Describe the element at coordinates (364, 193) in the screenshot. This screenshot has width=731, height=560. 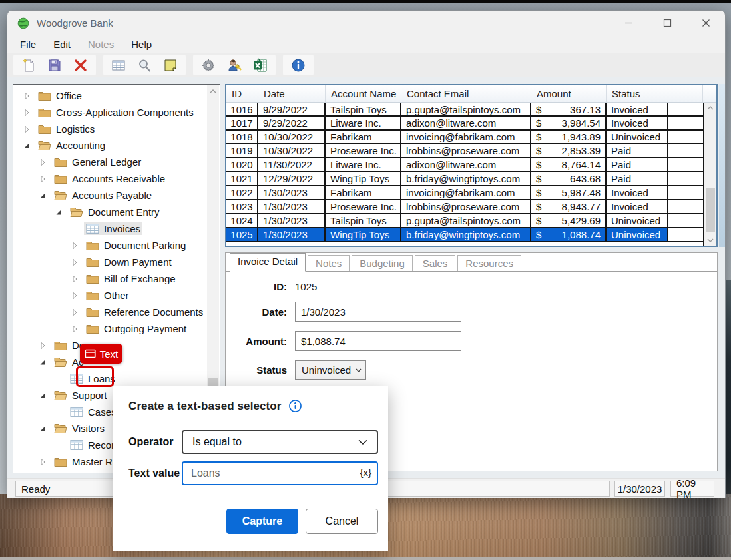
I see `cell-account: Fabrikam` at that location.